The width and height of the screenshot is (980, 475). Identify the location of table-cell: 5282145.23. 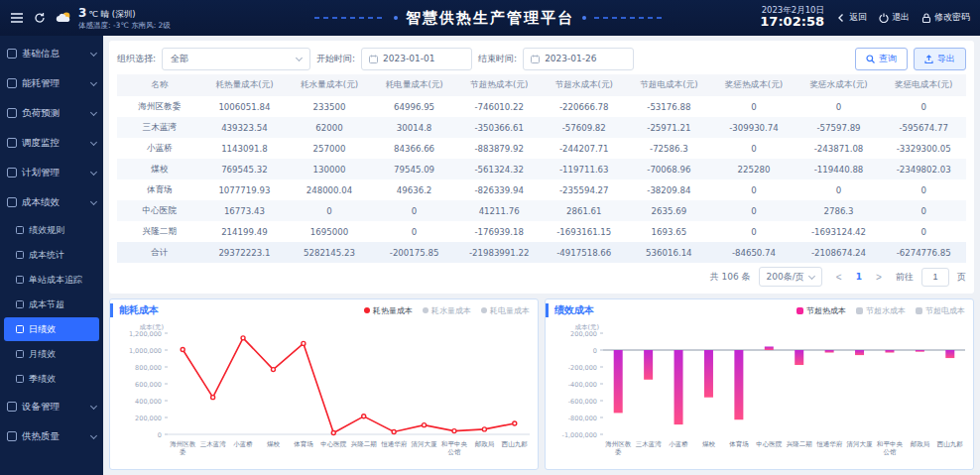
(329, 252).